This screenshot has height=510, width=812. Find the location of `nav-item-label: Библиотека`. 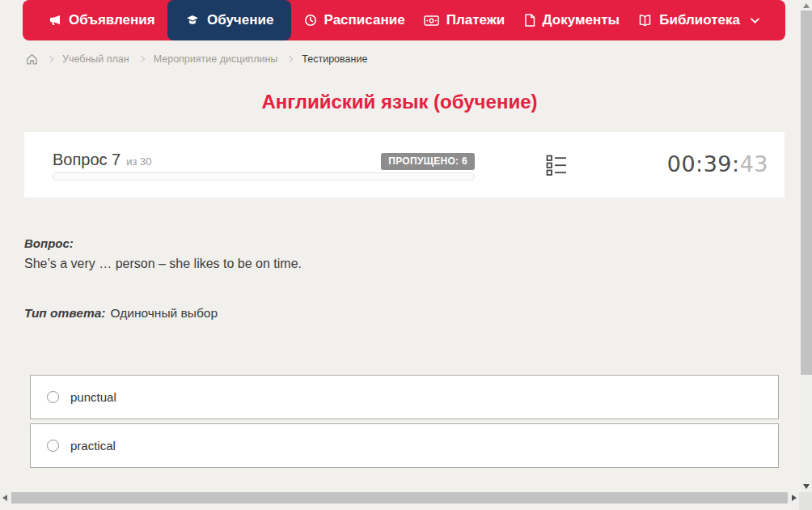

nav-item-label: Библиотека is located at coordinates (700, 20).